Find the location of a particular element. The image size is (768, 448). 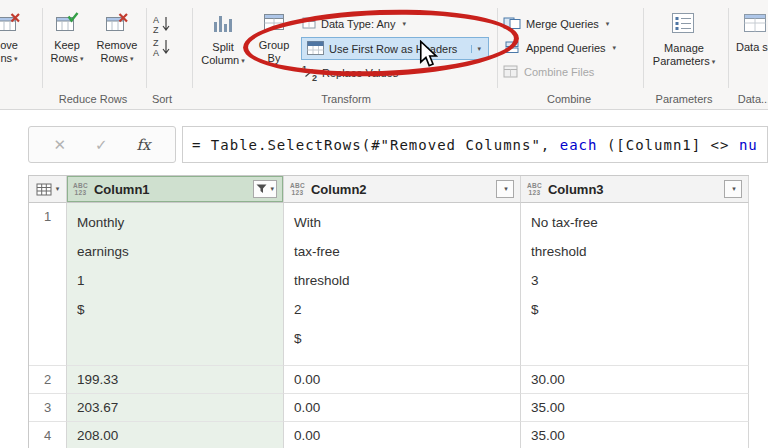

table-cell: 30.00 is located at coordinates (635, 380).